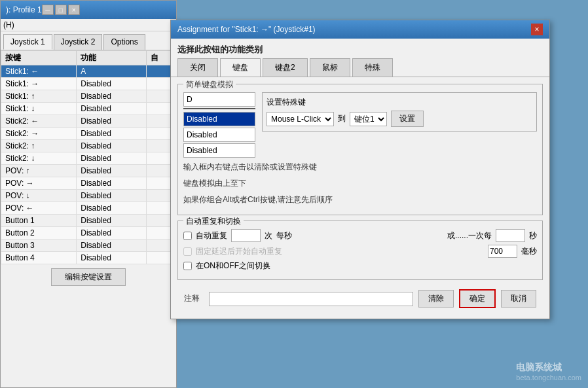 The width and height of the screenshot is (588, 388). I want to click on table-row: Stick1: ↓ Disabled, so click(89, 109).